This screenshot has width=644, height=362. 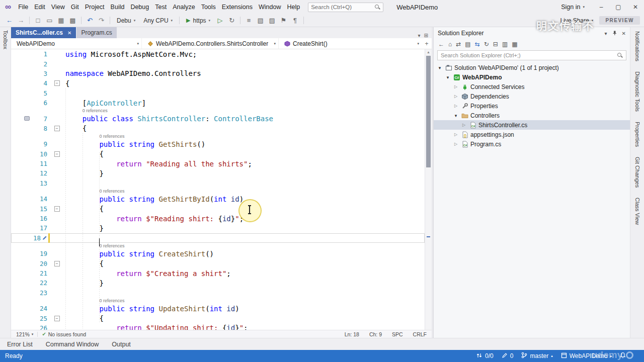 What do you see at coordinates (198, 21) in the screenshot?
I see `start-debugging-button: ▶https▾` at bounding box center [198, 21].